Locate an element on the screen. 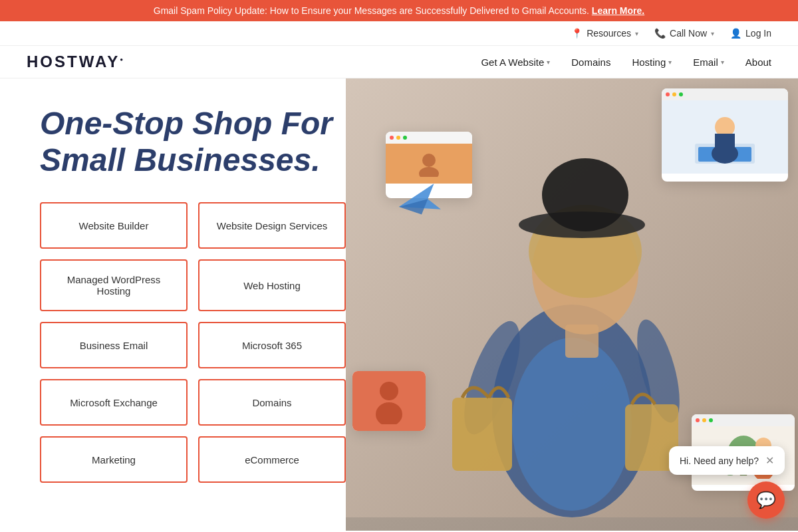 This screenshot has height=532, width=798. service-card-website-builder: Website Builder is located at coordinates (114, 225).